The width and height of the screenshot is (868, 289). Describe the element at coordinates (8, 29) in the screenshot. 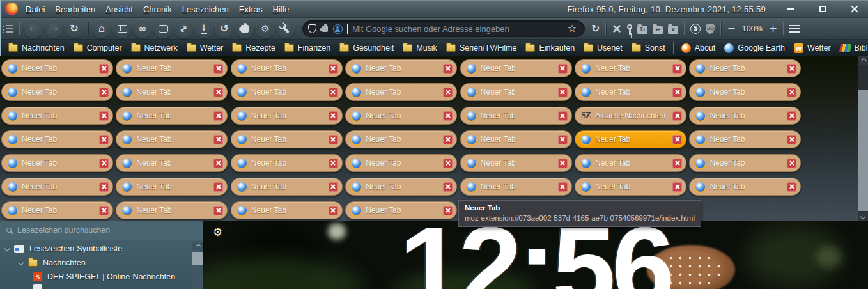

I see `list-menu-button` at that location.